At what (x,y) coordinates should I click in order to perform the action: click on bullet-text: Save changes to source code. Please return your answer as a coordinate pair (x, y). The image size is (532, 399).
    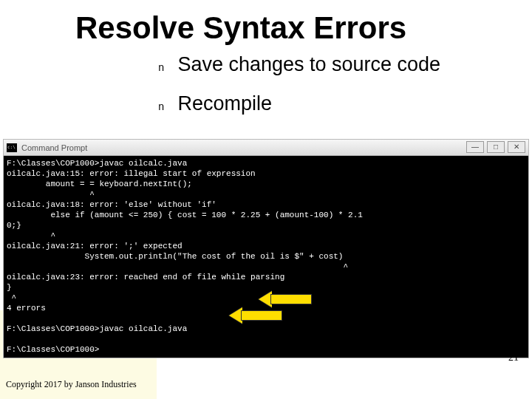
    Looking at the image, I should click on (309, 65).